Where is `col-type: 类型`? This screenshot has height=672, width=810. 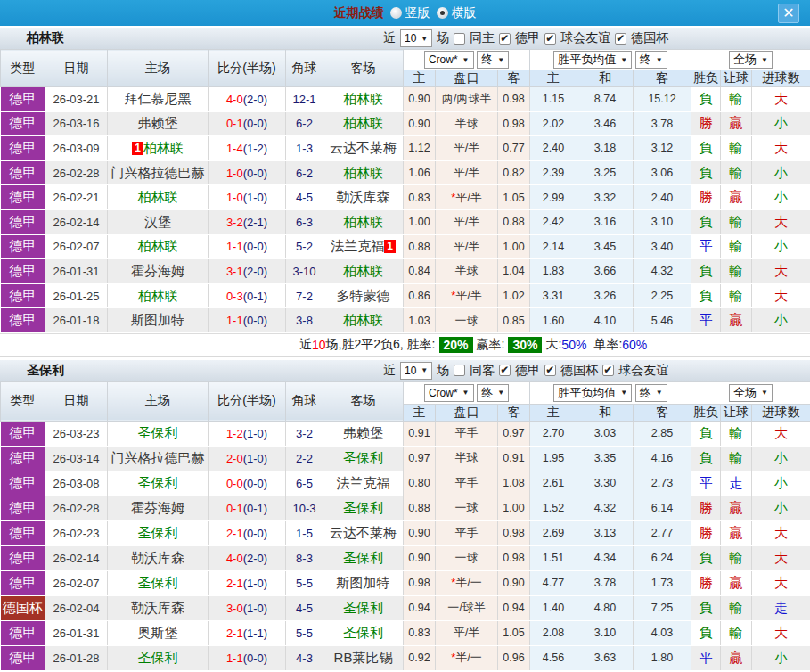
col-type: 类型 is located at coordinates (23, 69).